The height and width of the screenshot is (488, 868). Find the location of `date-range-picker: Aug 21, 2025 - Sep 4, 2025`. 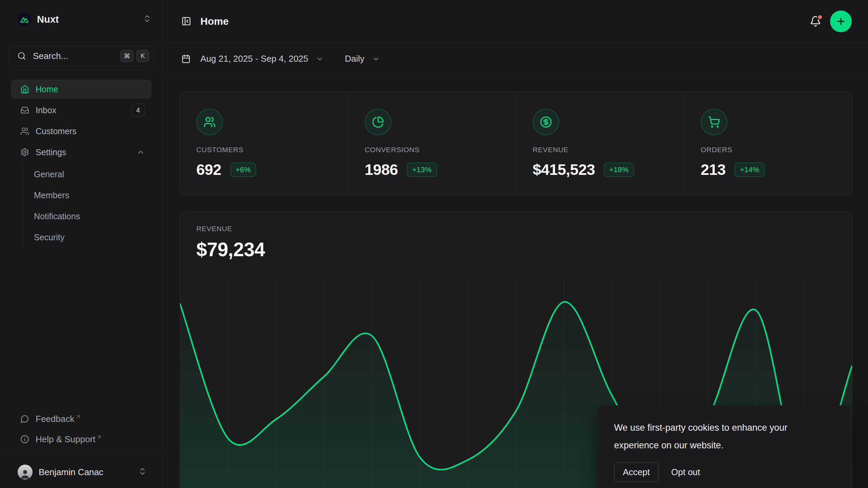

date-range-picker: Aug 21, 2025 - Sep 4, 2025 is located at coordinates (253, 59).